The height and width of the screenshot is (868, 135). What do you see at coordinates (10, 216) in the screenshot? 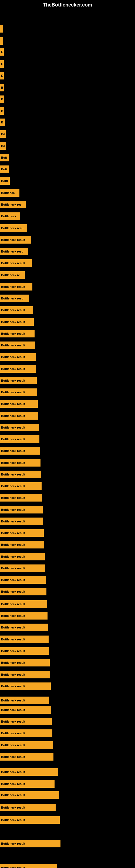
I see `bar-label: Bottleneck` at bounding box center [10, 216].